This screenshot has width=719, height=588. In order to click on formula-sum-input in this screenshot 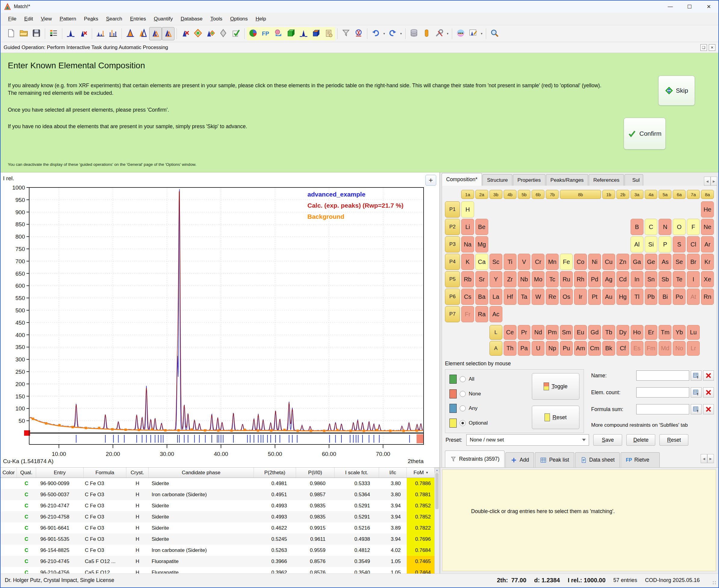, I will do `click(663, 409)`.